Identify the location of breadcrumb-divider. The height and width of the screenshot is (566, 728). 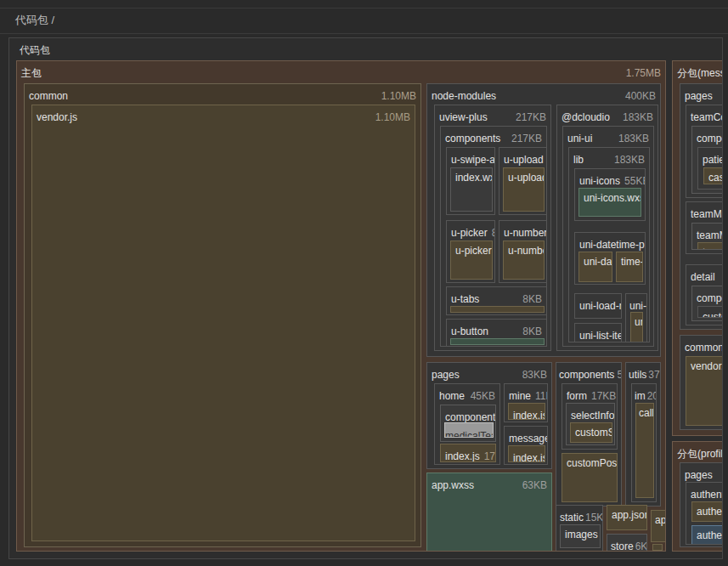
(364, 17).